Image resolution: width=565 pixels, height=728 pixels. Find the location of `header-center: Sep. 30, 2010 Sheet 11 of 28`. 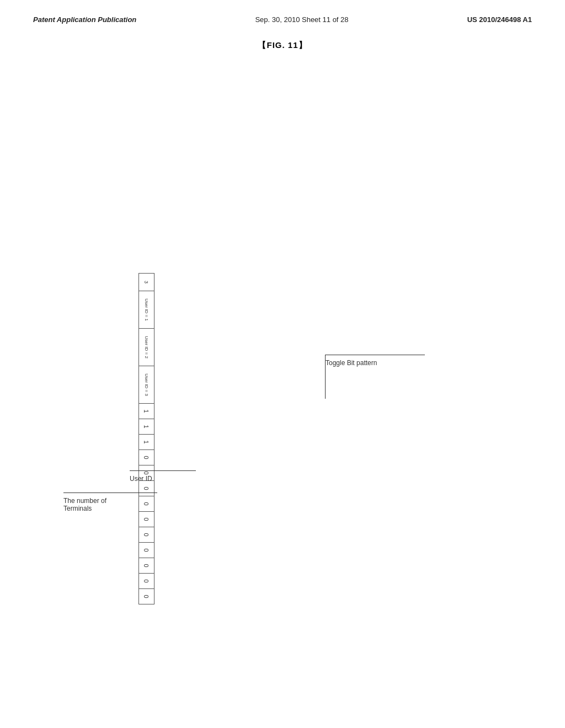

header-center: Sep. 30, 2010 Sheet 11 of 28 is located at coordinates (301, 20).